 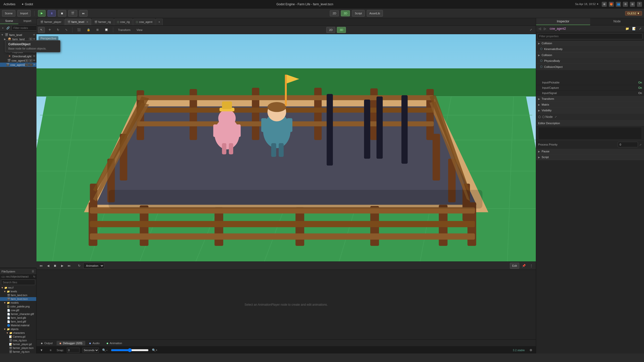 I want to click on tree-item-dirlight: ▶ ☀ DirectionalLight 👁, so click(x=18, y=56).